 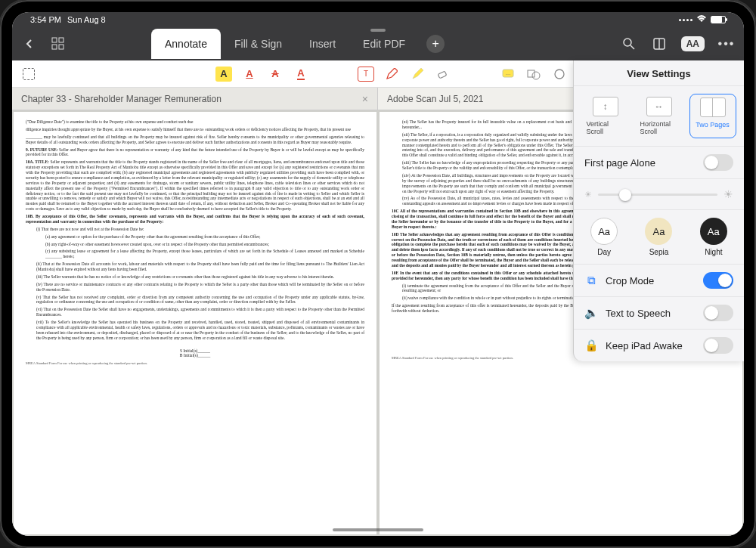 I want to click on highlight-tool: A, so click(x=224, y=74).